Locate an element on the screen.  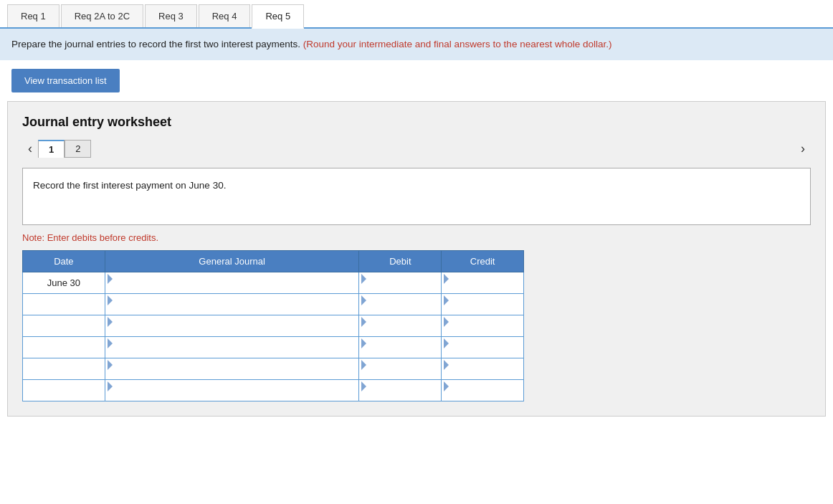
description-text: Record the first interest payment on Jun… is located at coordinates (129, 185).